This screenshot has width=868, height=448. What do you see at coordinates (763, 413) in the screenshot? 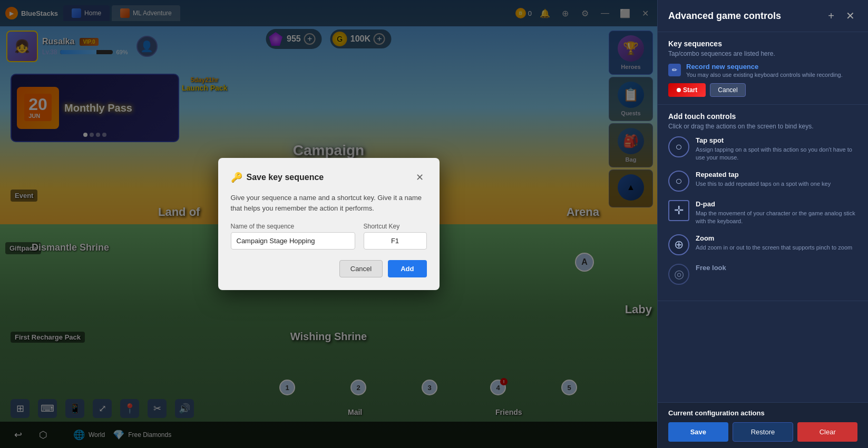
I see `config-title: Current configuration actions` at bounding box center [763, 413].